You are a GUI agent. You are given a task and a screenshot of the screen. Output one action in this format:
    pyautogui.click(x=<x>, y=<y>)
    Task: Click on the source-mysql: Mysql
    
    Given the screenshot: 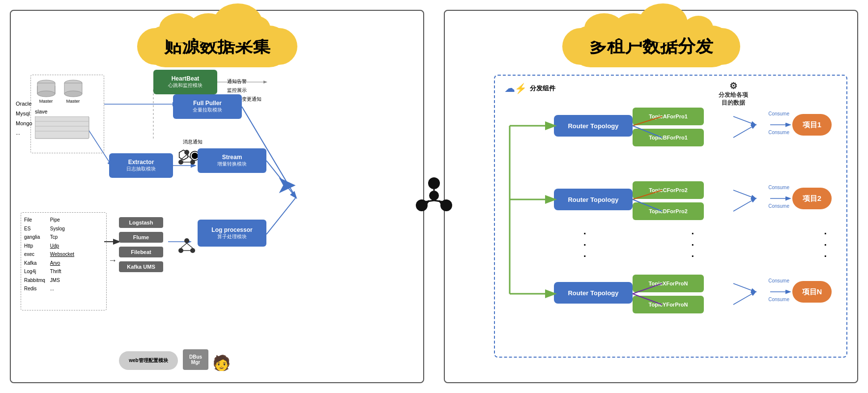 What is the action you would take?
    pyautogui.click(x=24, y=114)
    